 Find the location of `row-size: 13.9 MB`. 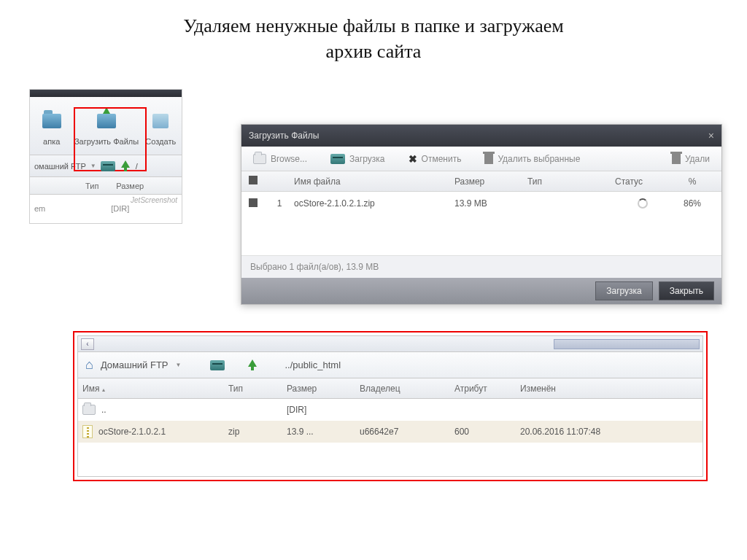

row-size: 13.9 MB is located at coordinates (491, 203).